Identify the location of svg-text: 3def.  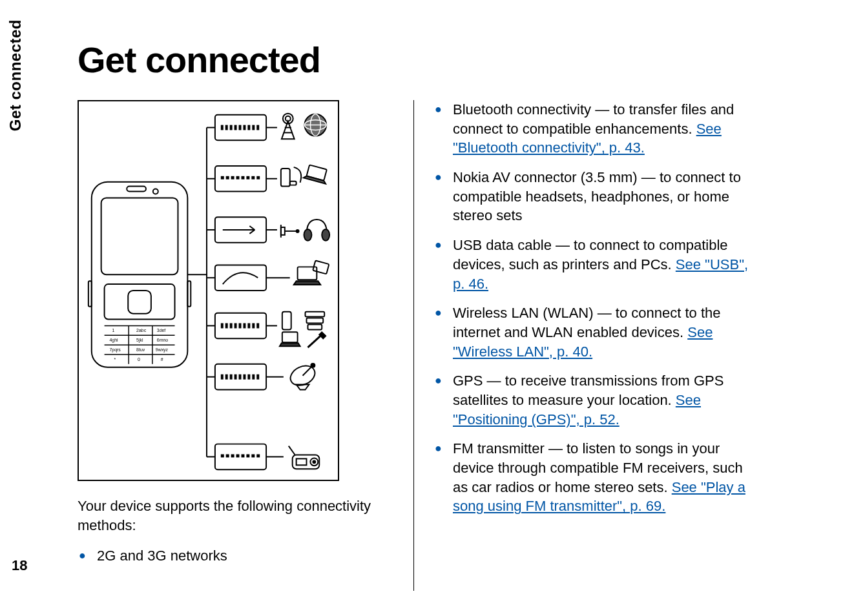
(161, 331).